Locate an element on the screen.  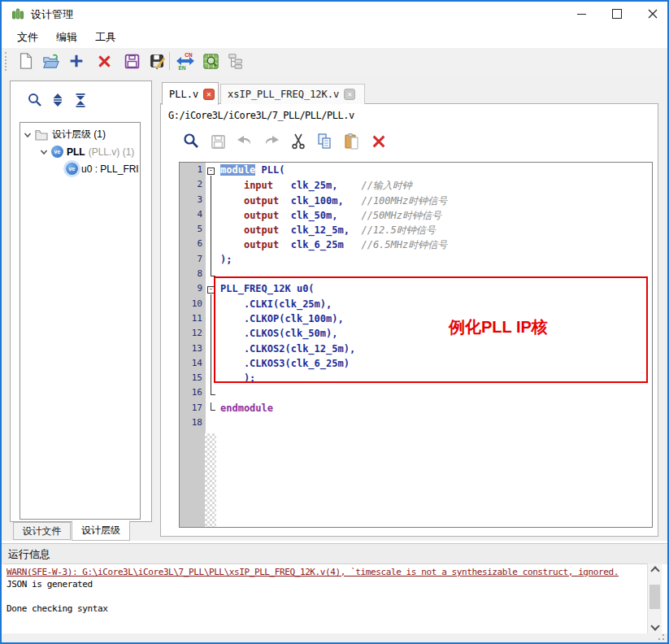
expand-all-icon is located at coordinates (58, 100).